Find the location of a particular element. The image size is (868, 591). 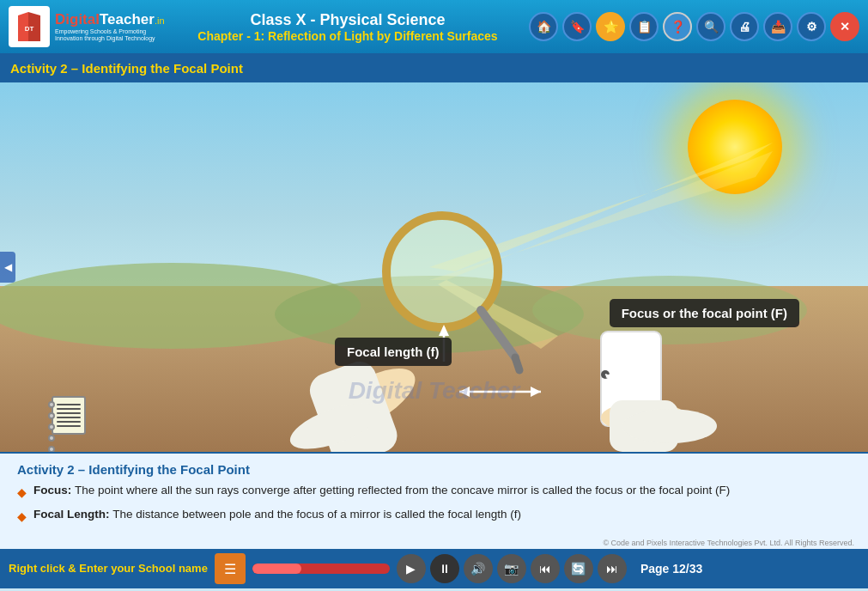

copyright: © Code and Pixels Interactive Technologi… is located at coordinates (434, 543).